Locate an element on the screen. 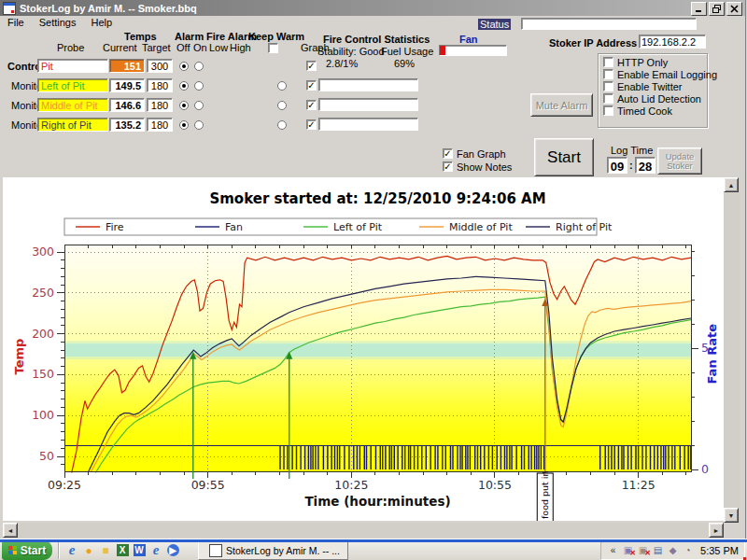 The width and height of the screenshot is (747, 560). horizontal-scrollbar: ◄ ► is located at coordinates (363, 530).